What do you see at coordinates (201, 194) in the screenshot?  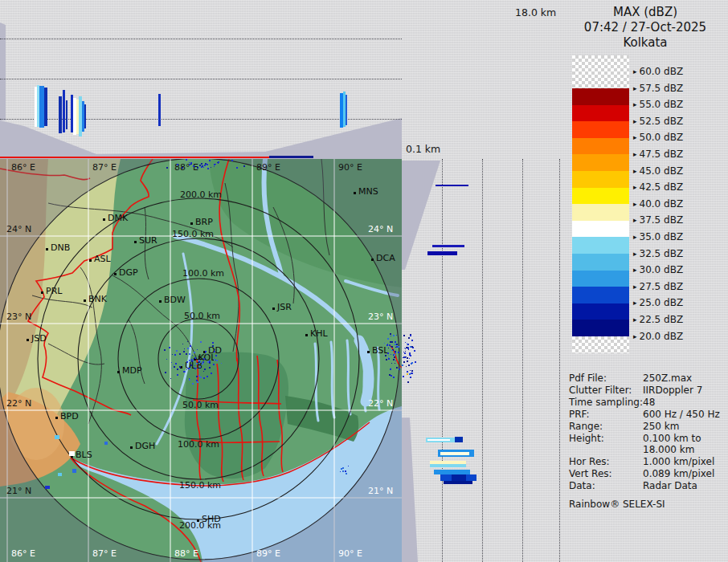 I see `range-ring-label: 200.0 km` at bounding box center [201, 194].